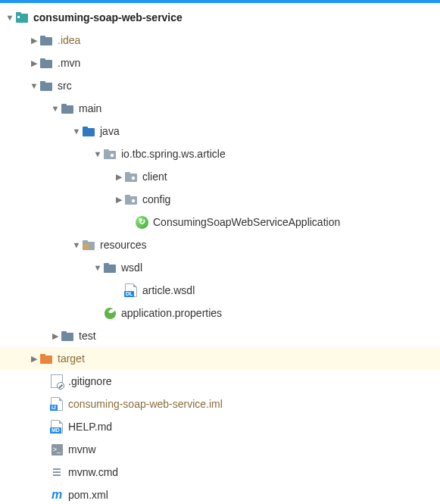  Describe the element at coordinates (247, 222) in the screenshot. I see `tree-label: ConsumingSoapWebServiceApplication` at that location.